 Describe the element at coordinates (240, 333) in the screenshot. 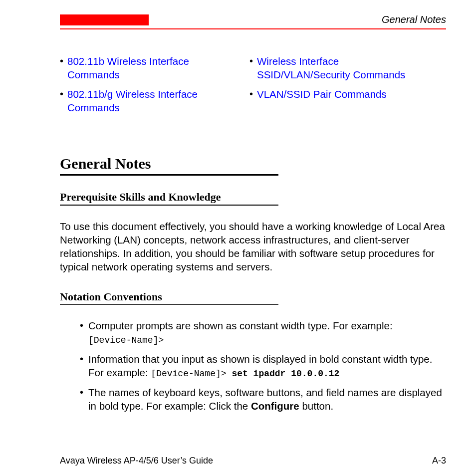

I see `notation-text: Computer prompts are shown as constant w…` at that location.